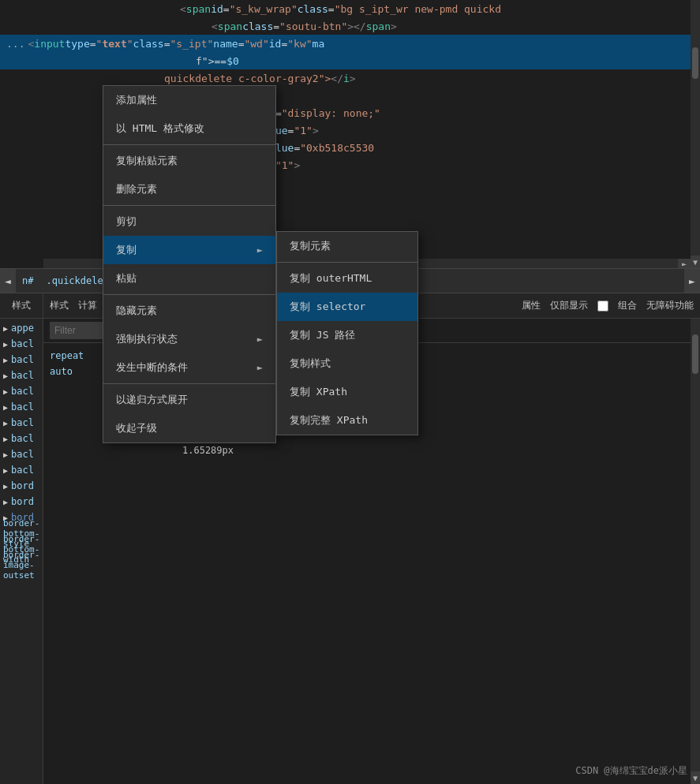 This screenshot has width=700, height=784. What do you see at coordinates (189, 311) in the screenshot?
I see `menu-item-hide: 隐藏元素` at bounding box center [189, 311].